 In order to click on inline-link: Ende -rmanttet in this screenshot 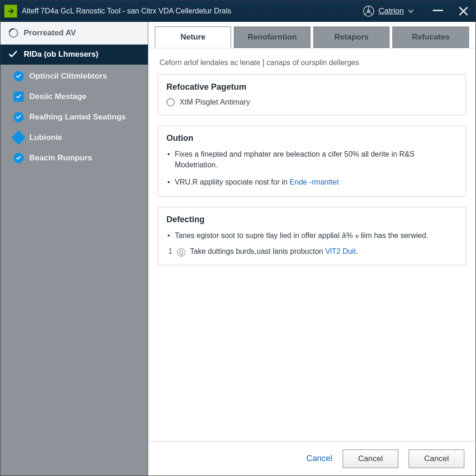, I will do `click(314, 182)`.